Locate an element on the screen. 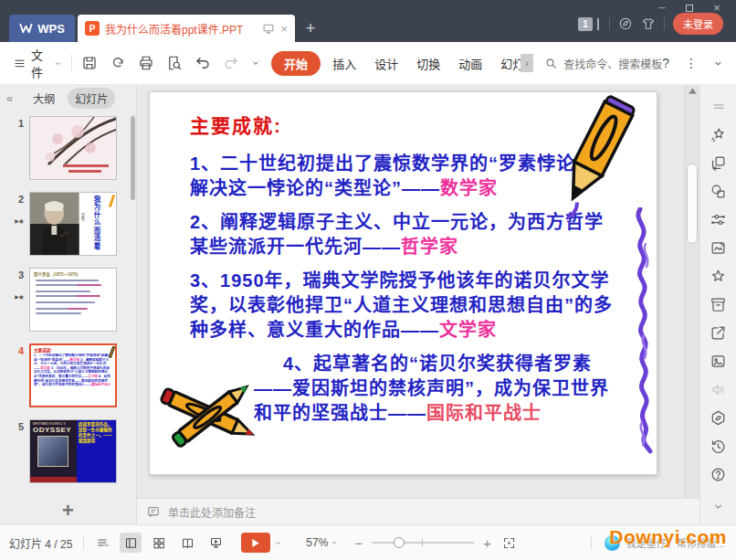  export-button is located at coordinates (118, 63).